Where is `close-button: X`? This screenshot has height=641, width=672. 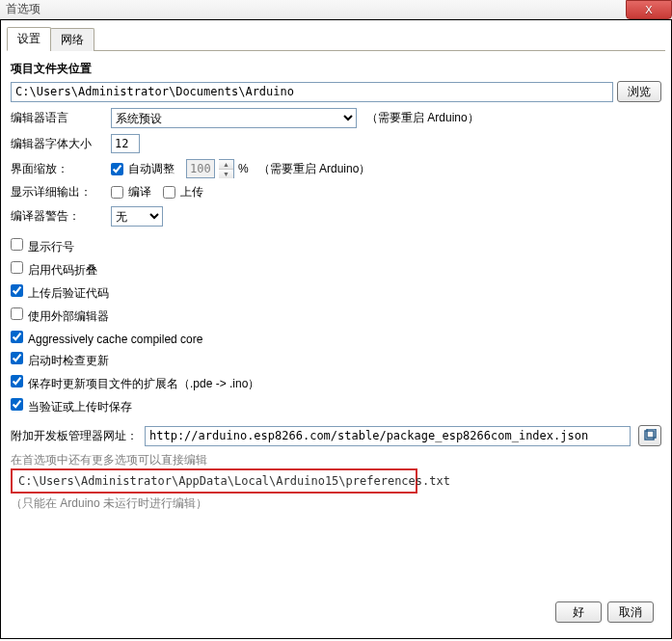
close-button: X is located at coordinates (649, 10).